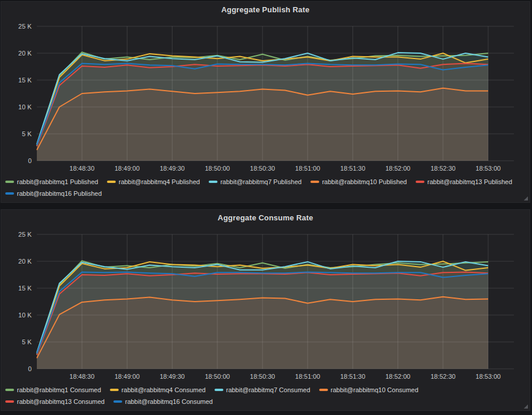 The image size is (532, 415). I want to click on legend-series-label: rabbit@rabbitmq16 Consumed, so click(169, 402).